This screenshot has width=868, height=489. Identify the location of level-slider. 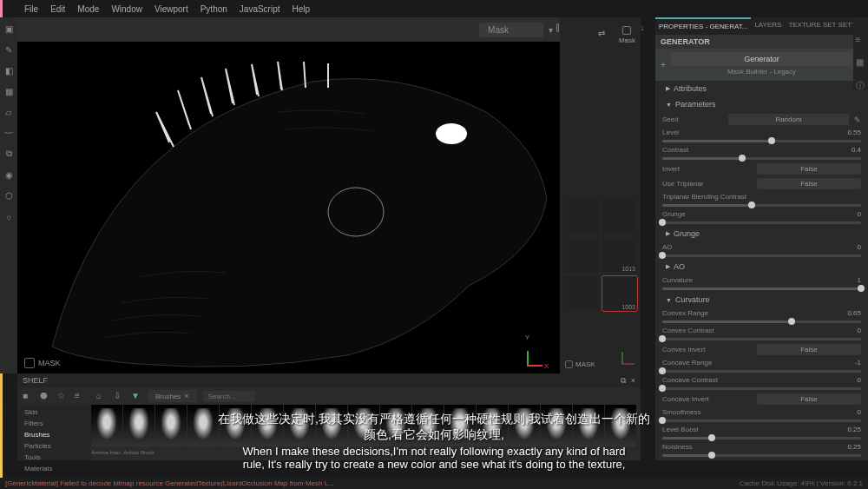
(762, 141).